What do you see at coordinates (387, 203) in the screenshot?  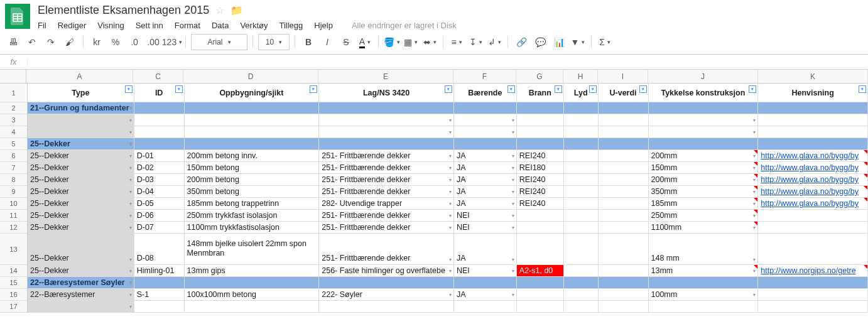 I see `lag-cell: 282- Utvendige trapper▾` at bounding box center [387, 203].